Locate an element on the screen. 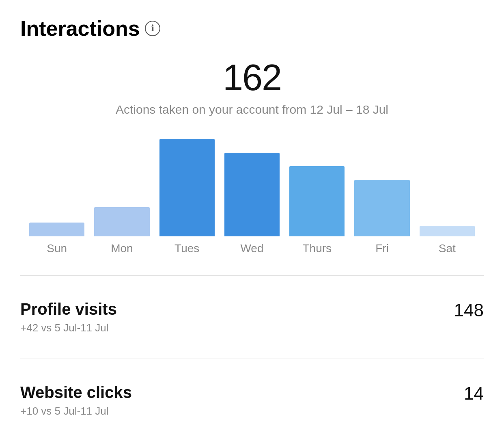  page-title: Interactions is located at coordinates (80, 28).